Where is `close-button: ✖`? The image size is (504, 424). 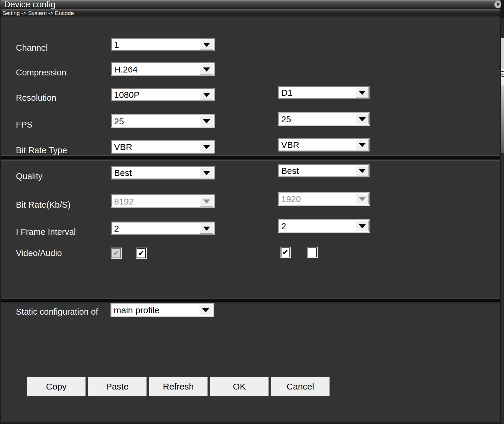
close-button: ✖ is located at coordinates (498, 5).